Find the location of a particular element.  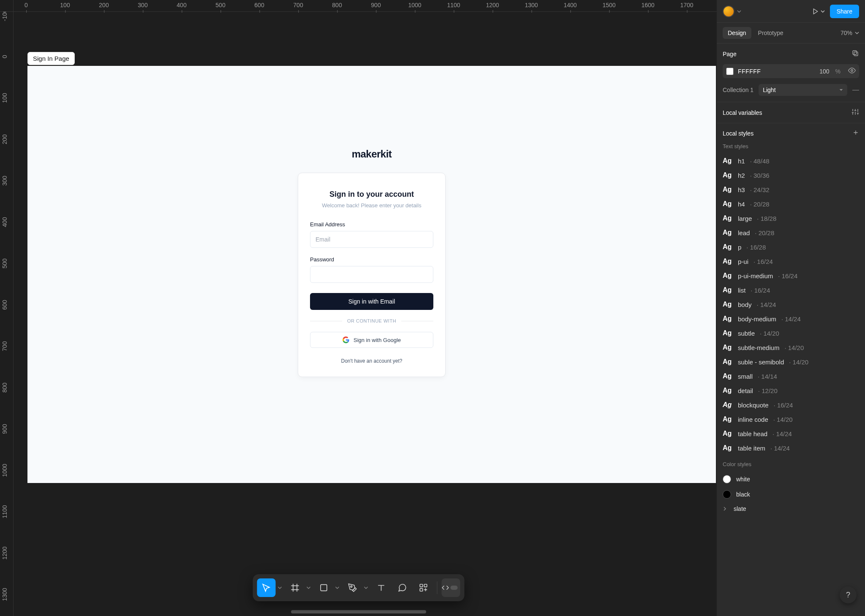

ruler-tick: 200 is located at coordinates (104, 5).